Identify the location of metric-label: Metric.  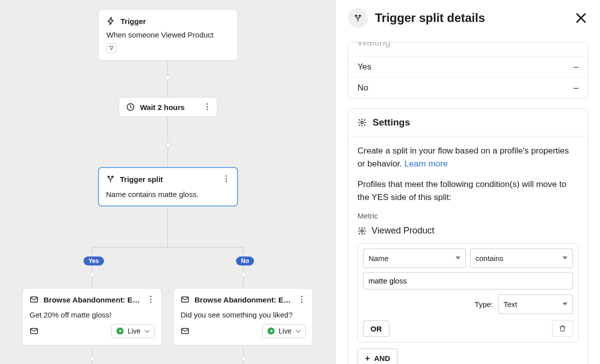
(468, 216).